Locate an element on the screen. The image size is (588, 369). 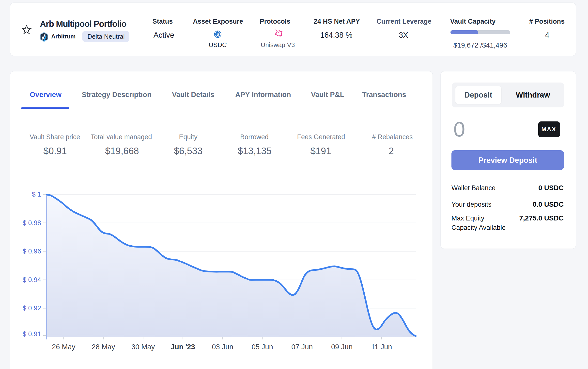
svg-text: $ 0.92 is located at coordinates (32, 308).